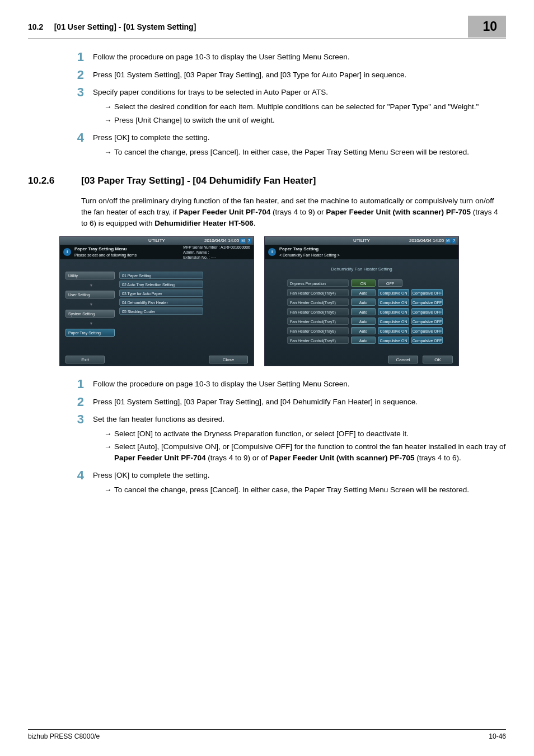 This screenshot has height=756, width=534. I want to click on procedure-b: 1 Follow the procedure on page 10-3 to d…, so click(284, 437).